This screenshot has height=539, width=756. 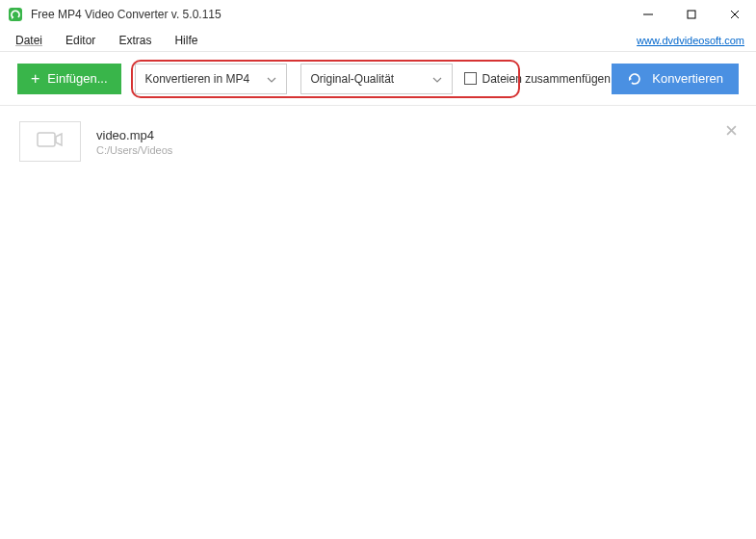 What do you see at coordinates (352, 79) in the screenshot?
I see `quality-select-value: Original-Qualität` at bounding box center [352, 79].